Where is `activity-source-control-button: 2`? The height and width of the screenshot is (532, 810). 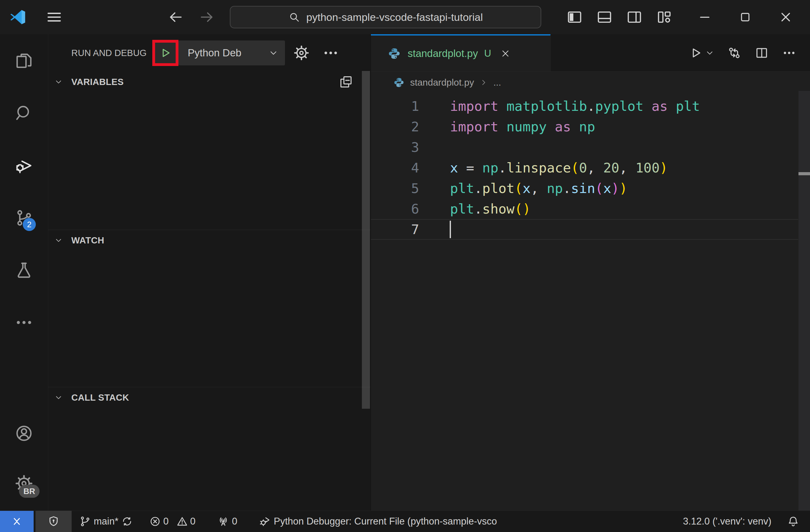
activity-source-control-button: 2 is located at coordinates (24, 218).